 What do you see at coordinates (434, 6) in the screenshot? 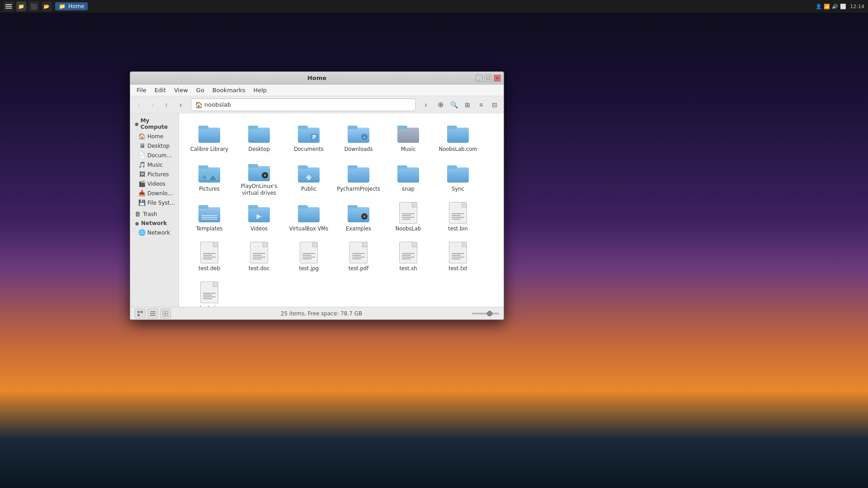
I see `taskbar-center: 📁 Home` at bounding box center [434, 6].